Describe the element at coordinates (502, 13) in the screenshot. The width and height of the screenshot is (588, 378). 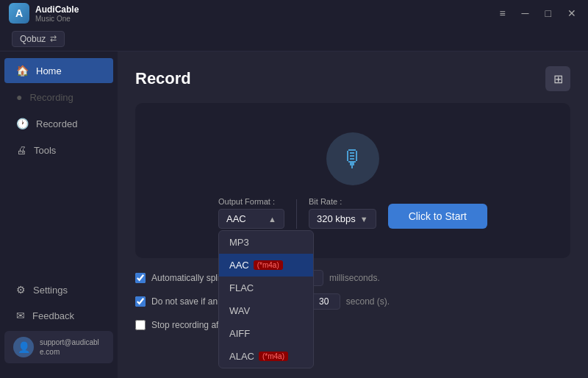
I see `menu-icon: ≡` at that location.